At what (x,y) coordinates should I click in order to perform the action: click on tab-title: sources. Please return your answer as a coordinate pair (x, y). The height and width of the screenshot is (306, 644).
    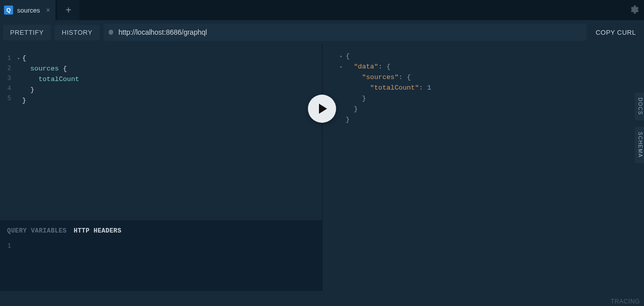
    Looking at the image, I should click on (29, 10).